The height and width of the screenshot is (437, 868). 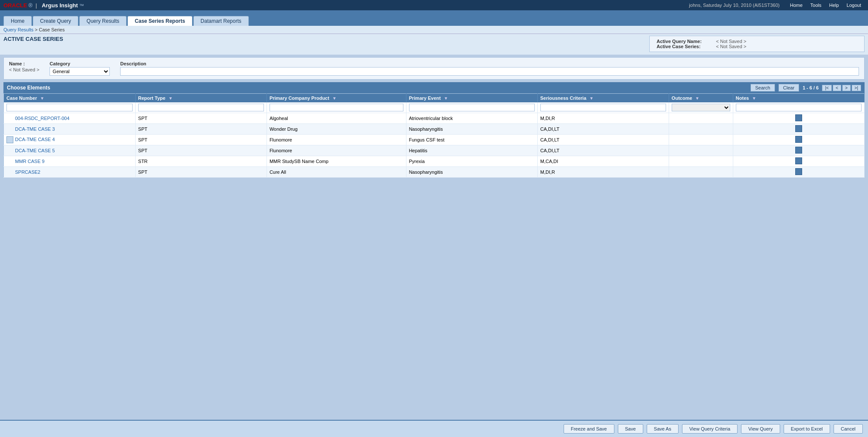 What do you see at coordinates (798, 98) in the screenshot?
I see `col-header-notes: Notes ▼` at bounding box center [798, 98].